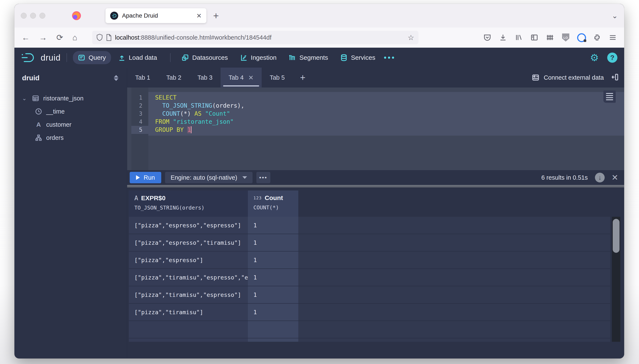  Describe the element at coordinates (613, 38) in the screenshot. I see `menu-hamburger-icon` at that location.